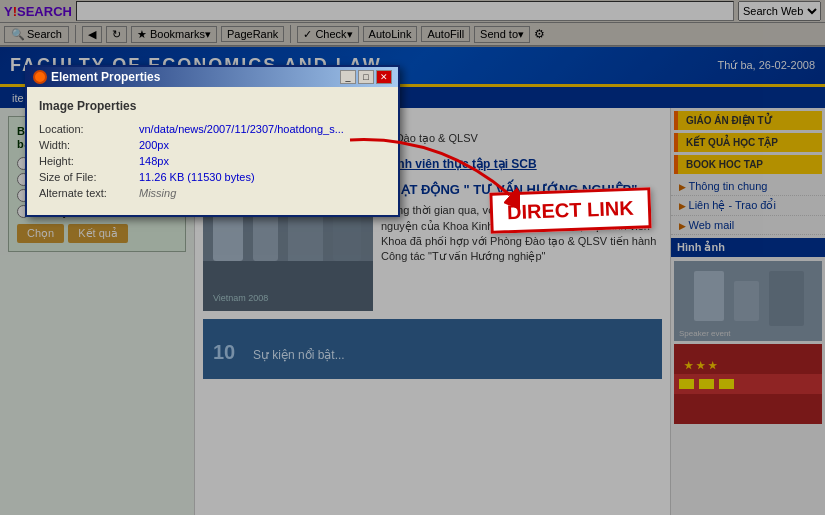  What do you see at coordinates (212, 106) in the screenshot?
I see `modal-section-title: Image Properties` at bounding box center [212, 106].